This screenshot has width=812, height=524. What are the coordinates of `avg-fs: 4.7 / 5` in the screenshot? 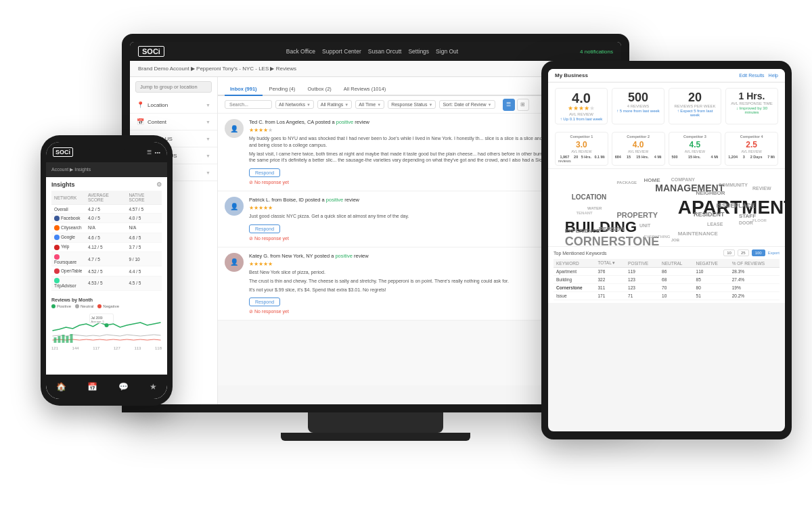 It's located at (106, 260).